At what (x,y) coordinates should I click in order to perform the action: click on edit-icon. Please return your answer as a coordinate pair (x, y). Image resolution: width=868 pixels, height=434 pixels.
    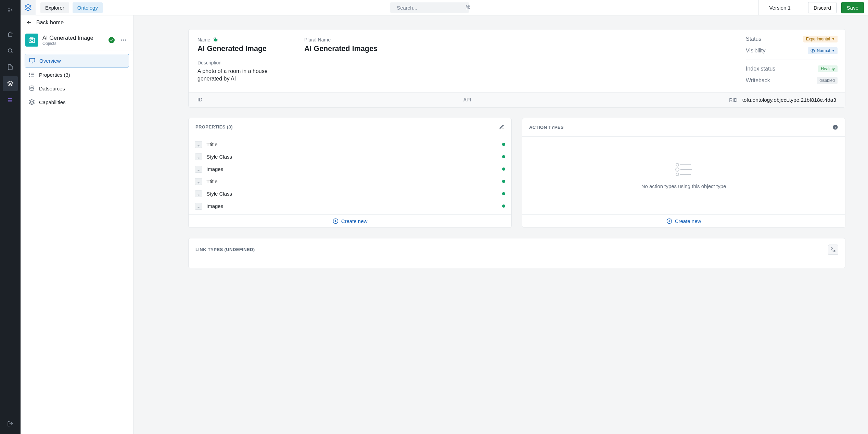
    Looking at the image, I should click on (502, 127).